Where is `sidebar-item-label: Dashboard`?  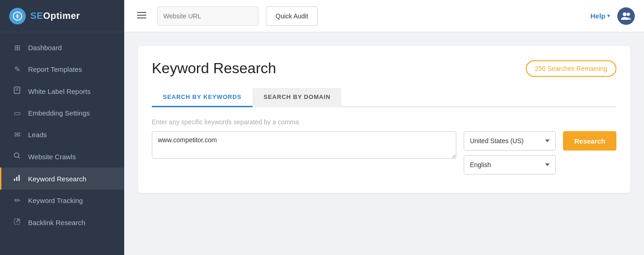
sidebar-item-label: Dashboard is located at coordinates (45, 48).